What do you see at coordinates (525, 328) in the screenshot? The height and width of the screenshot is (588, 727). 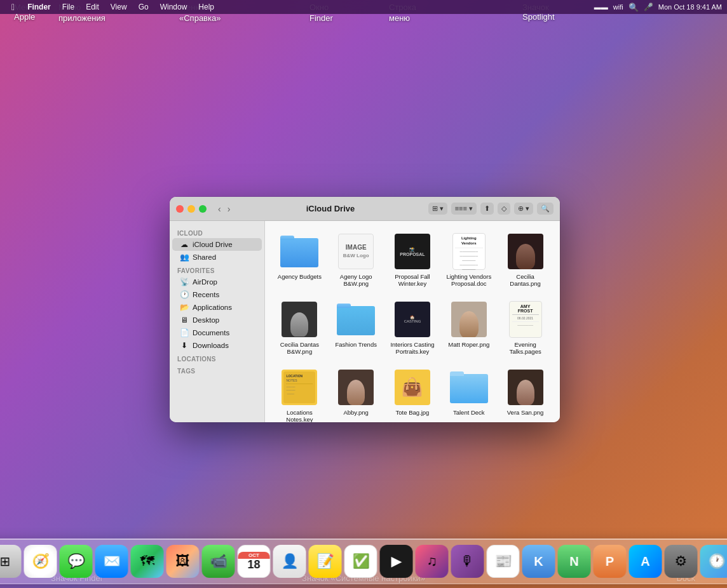 I see `file-item-evening-talks: AMYFROST 06.02.2021 ─────── Evening Talk…` at bounding box center [525, 328].